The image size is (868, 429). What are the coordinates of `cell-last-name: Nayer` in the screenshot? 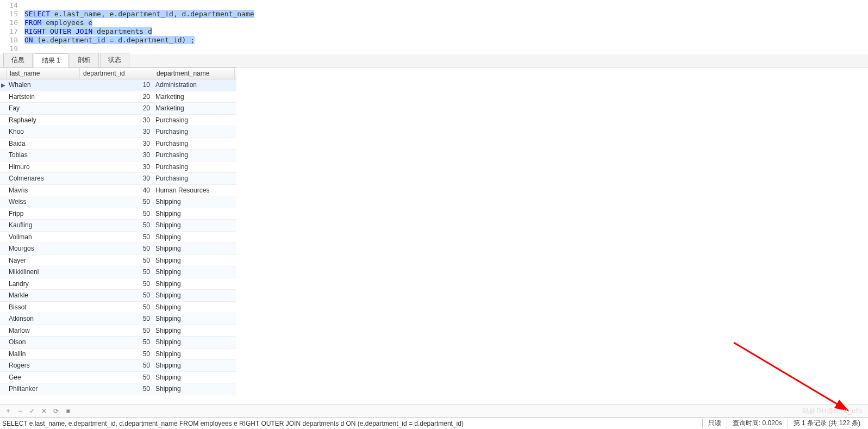 It's located at (43, 260).